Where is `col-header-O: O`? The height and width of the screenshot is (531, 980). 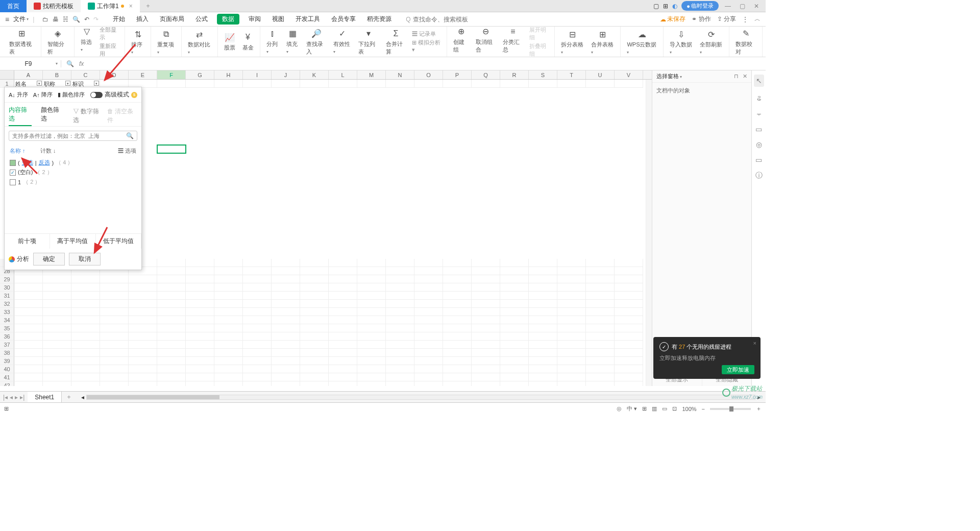 col-header-O: O is located at coordinates (429, 75).